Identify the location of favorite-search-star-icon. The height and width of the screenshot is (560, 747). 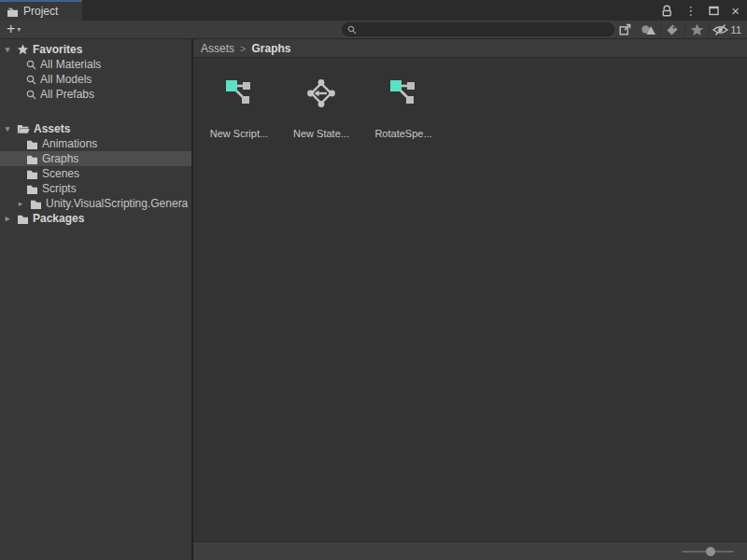
(697, 30).